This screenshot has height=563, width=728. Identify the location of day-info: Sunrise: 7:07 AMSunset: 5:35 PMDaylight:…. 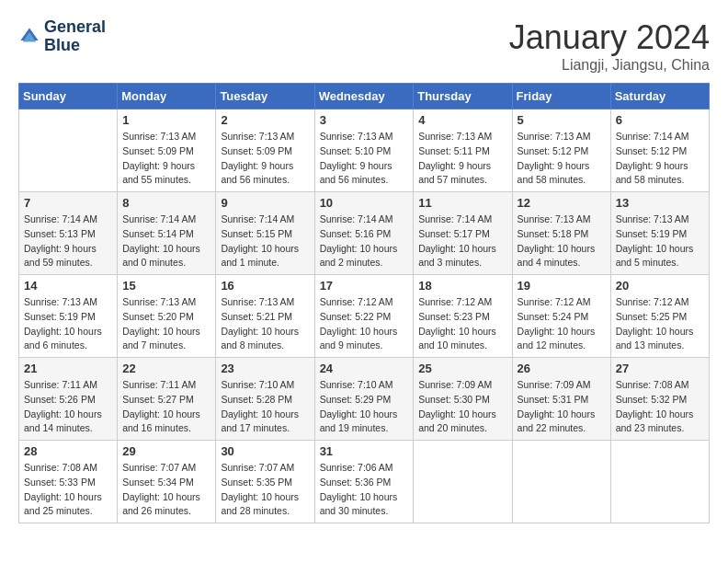
(265, 489).